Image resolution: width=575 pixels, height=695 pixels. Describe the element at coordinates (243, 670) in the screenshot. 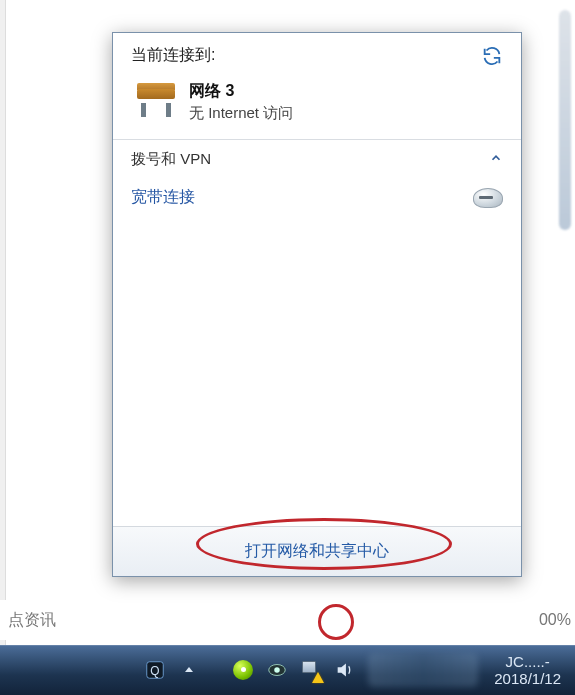

I see `tray-ball-icon` at that location.